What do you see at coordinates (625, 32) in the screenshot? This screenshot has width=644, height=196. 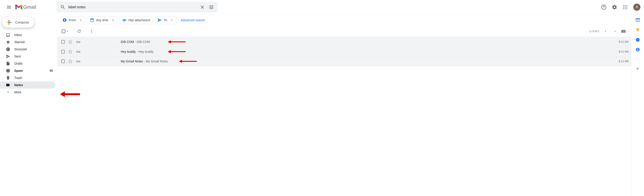 I see `input-tools-button` at bounding box center [625, 32].